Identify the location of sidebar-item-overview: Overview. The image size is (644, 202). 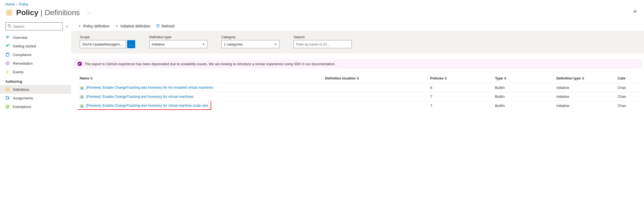
(36, 37).